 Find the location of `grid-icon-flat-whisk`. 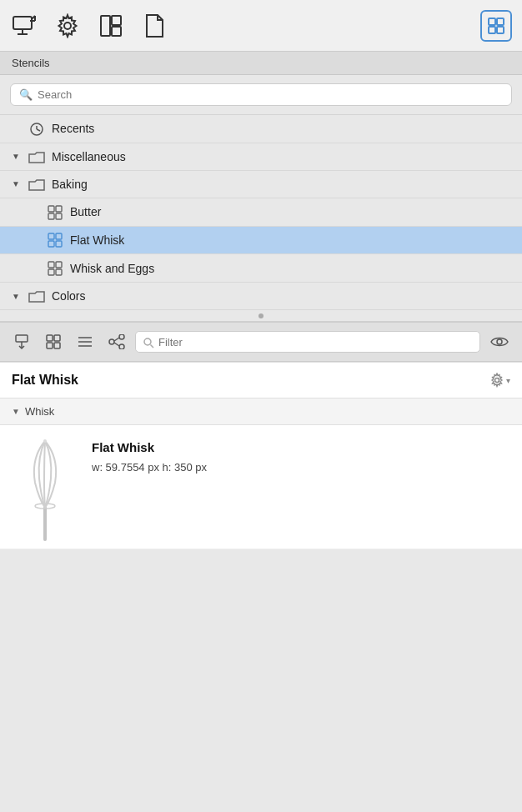

grid-icon-flat-whisk is located at coordinates (55, 240).